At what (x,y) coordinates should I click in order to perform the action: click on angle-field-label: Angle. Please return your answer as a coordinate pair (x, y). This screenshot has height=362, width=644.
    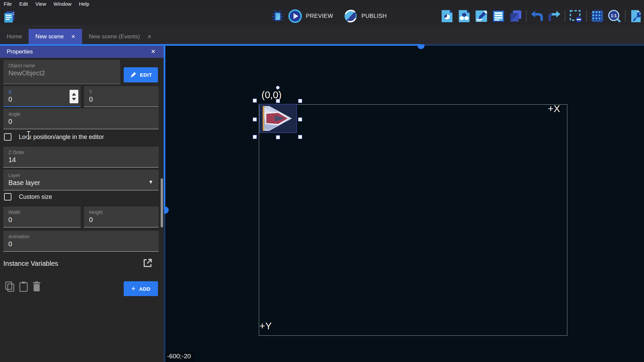
    Looking at the image, I should click on (81, 114).